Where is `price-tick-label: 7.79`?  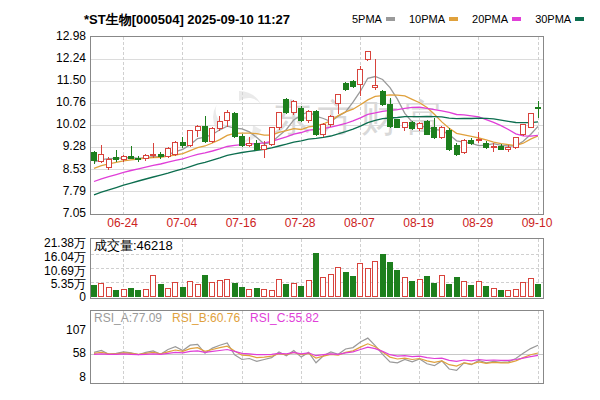 price-tick-label: 7.79 is located at coordinates (60, 191).